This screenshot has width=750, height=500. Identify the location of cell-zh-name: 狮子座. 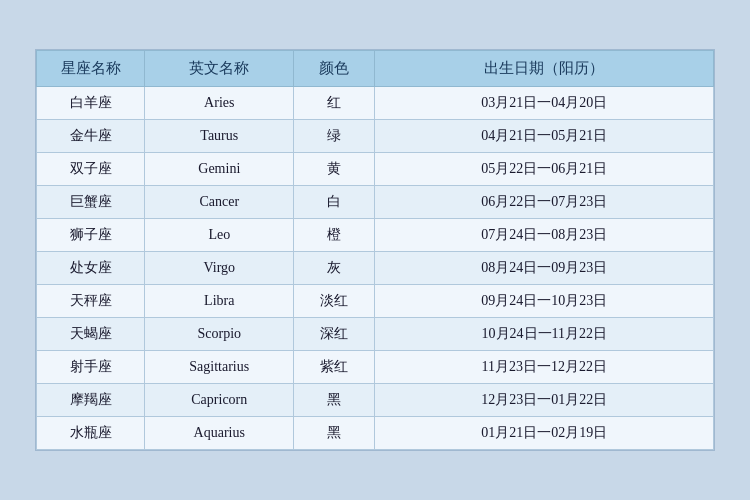
(91, 236).